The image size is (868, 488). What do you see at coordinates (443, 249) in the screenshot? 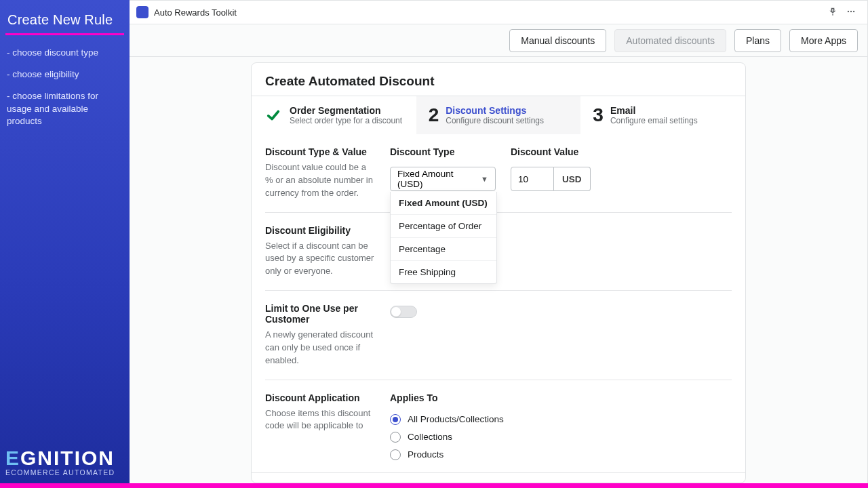
I see `dropdown-option-pct: Percentage` at bounding box center [443, 249].